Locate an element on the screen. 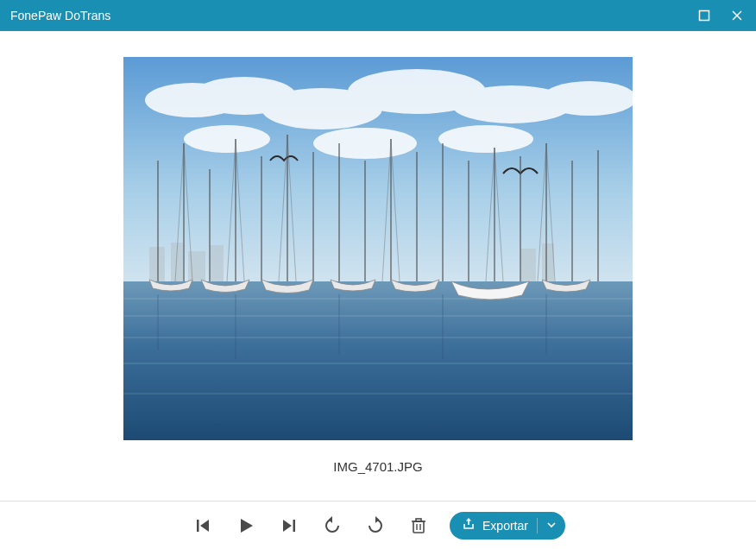 This screenshot has width=756, height=549. window-controls is located at coordinates (721, 16).